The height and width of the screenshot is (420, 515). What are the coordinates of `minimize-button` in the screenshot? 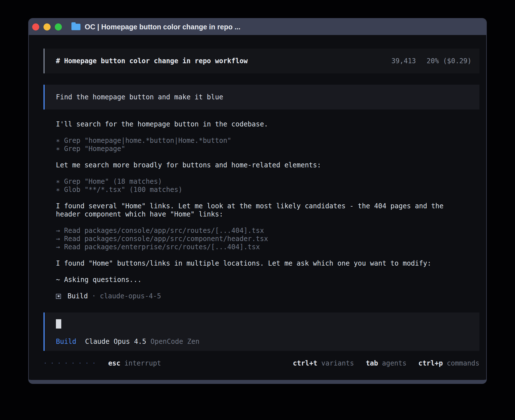 It's located at (47, 27).